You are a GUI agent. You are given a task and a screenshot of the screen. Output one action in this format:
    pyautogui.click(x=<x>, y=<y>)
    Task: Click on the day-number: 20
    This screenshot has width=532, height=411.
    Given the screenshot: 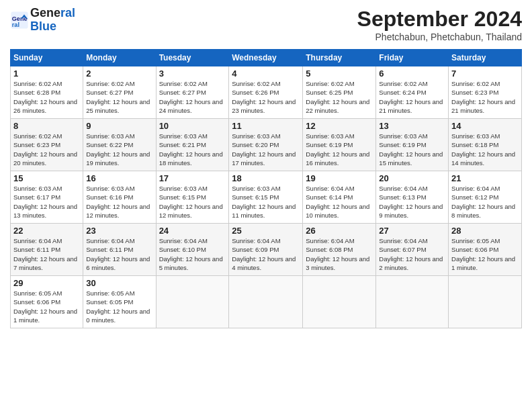 What is the action you would take?
    pyautogui.click(x=412, y=179)
    